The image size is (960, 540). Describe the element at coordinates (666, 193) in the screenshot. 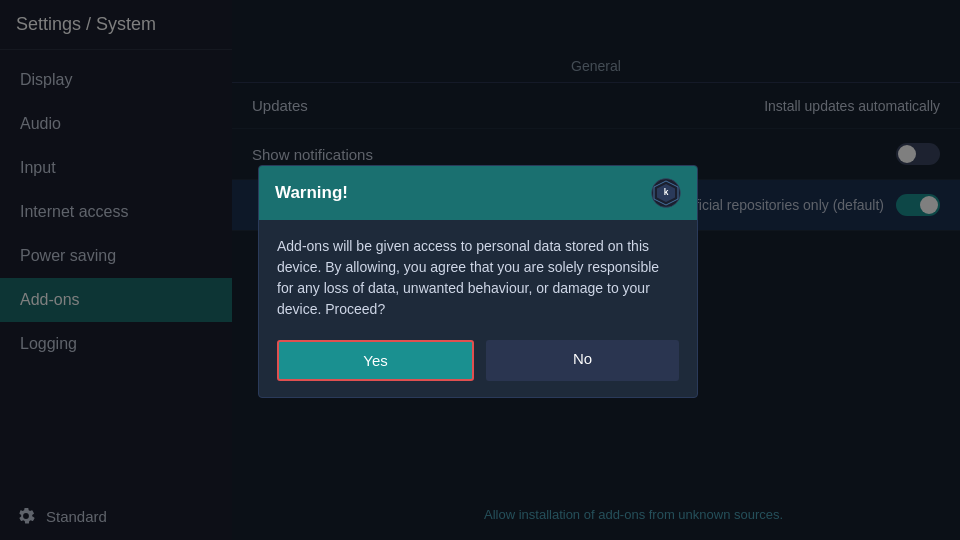

I see `kodi-logo-icon: k` at that location.